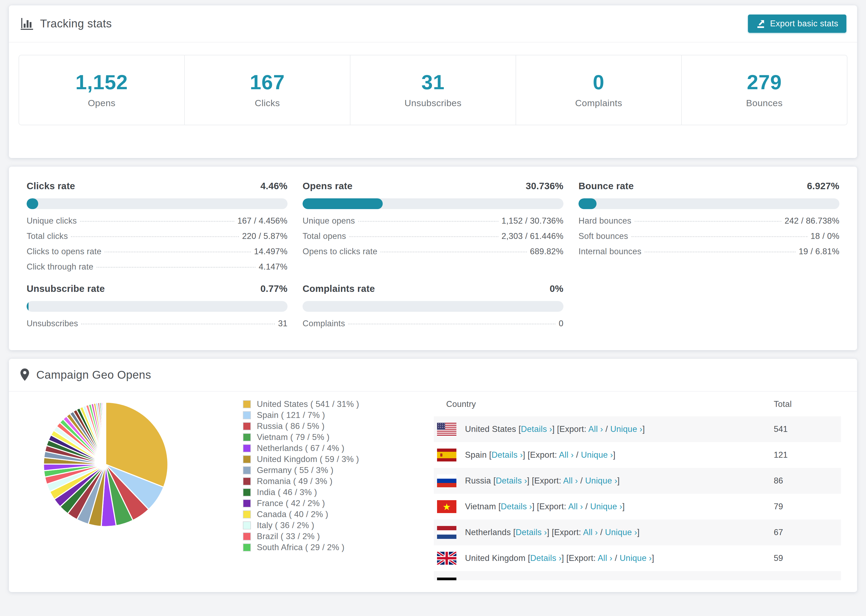 This screenshot has width=866, height=616. What do you see at coordinates (316, 547) in the screenshot?
I see `legend-item-south-africa: South Africa ( 29 / 2% )` at bounding box center [316, 547].